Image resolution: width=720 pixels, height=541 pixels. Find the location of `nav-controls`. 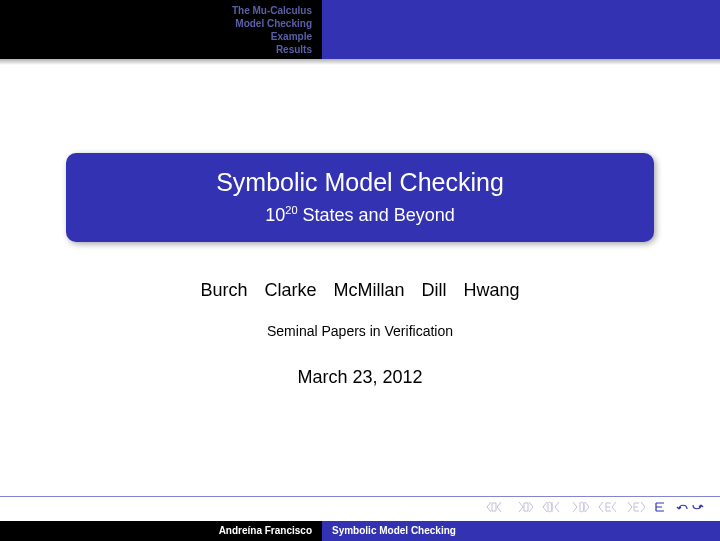

nav-controls is located at coordinates (360, 507).